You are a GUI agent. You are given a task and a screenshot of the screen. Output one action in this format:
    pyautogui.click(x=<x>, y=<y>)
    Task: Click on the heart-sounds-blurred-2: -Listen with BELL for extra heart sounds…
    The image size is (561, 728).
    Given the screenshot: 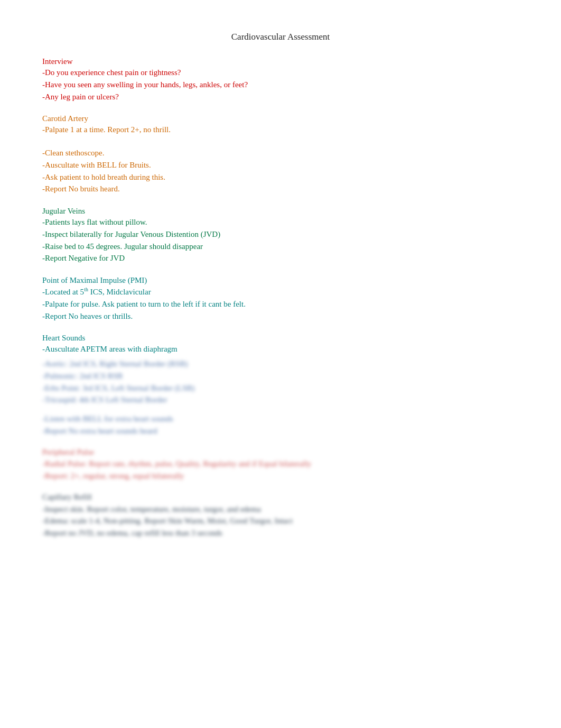 What is the action you would take?
    pyautogui.click(x=280, y=425)
    